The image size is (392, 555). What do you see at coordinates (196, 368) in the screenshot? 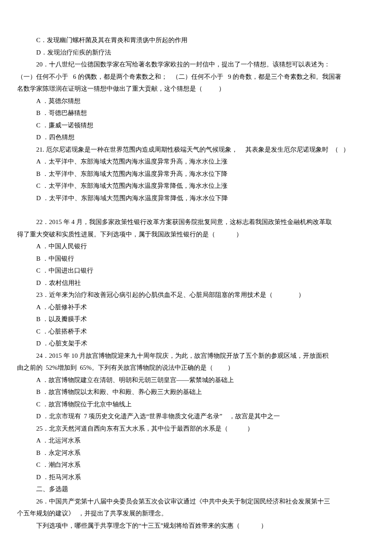
I see `text-line: 由之前的 52%增加到 65%。下列有关故宫博物院的说法中正确的是（ ）` at bounding box center [196, 368].